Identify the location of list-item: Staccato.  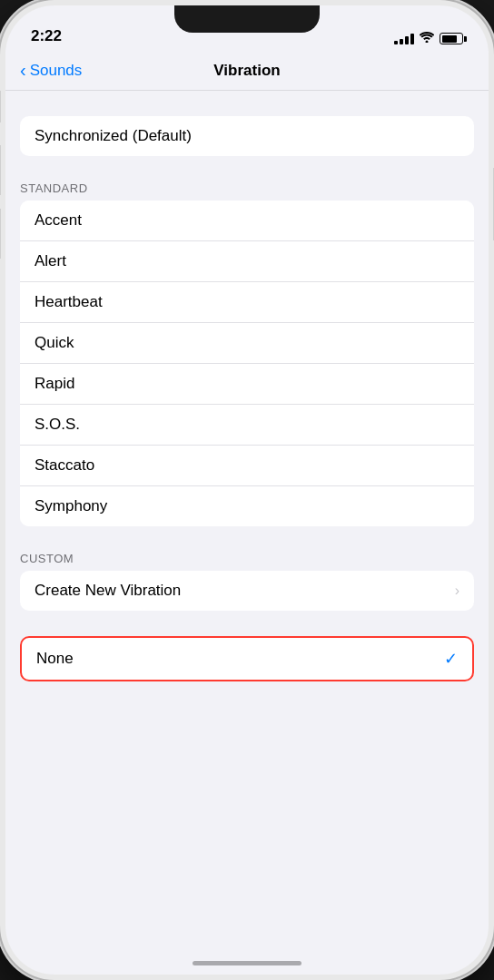
(247, 466).